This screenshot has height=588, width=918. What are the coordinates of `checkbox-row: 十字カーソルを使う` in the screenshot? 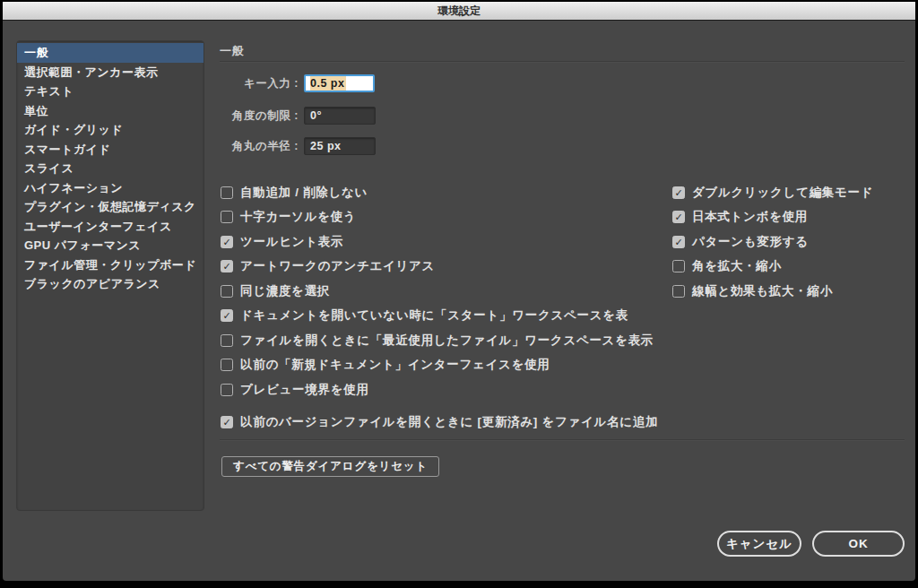 It's located at (439, 218).